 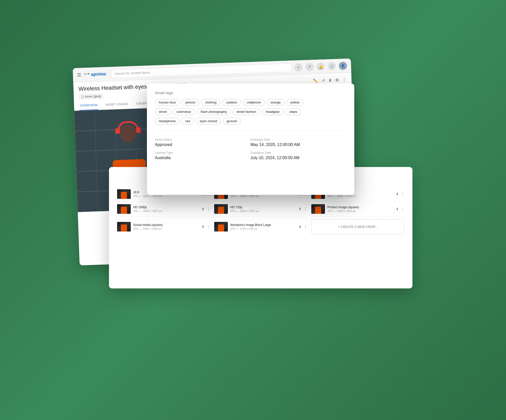 What do you see at coordinates (99, 74) in the screenshot?
I see `aprimo-logo-text: aprimo` at bounding box center [99, 74].